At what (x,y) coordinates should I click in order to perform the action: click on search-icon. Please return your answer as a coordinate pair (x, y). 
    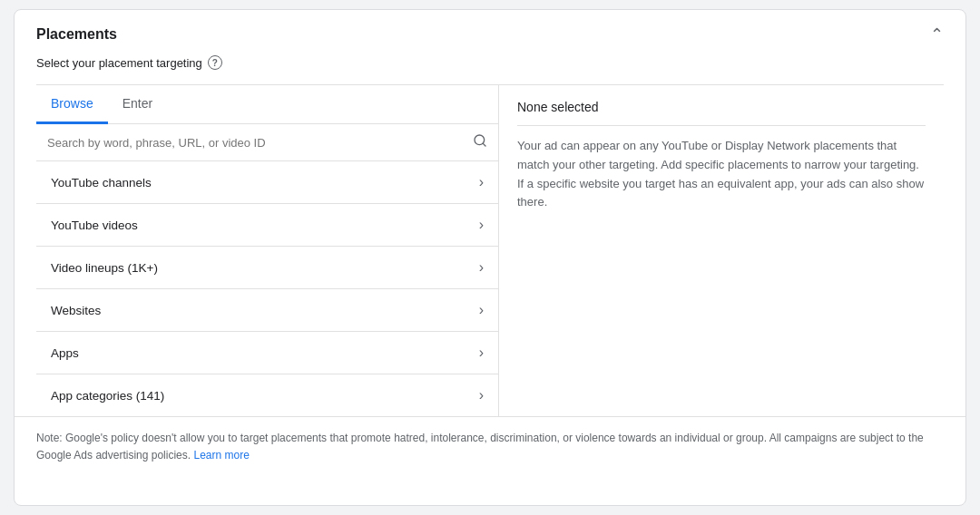
    Looking at the image, I should click on (480, 142).